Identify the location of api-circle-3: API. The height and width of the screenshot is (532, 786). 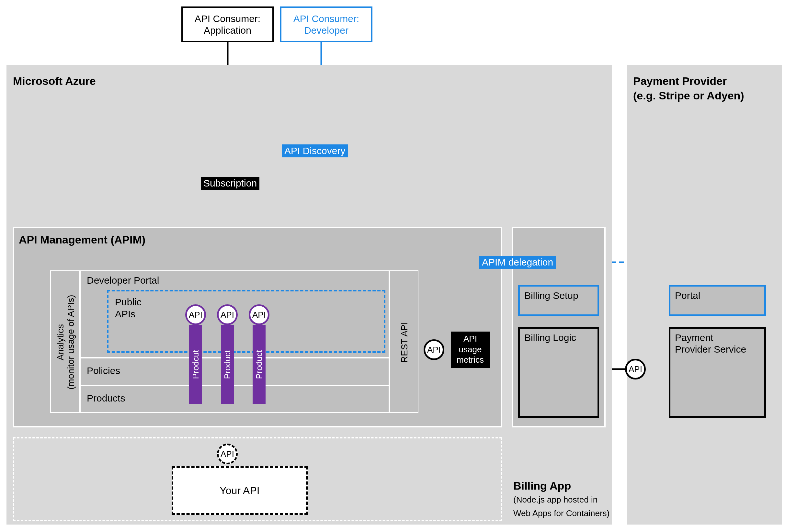
(259, 315).